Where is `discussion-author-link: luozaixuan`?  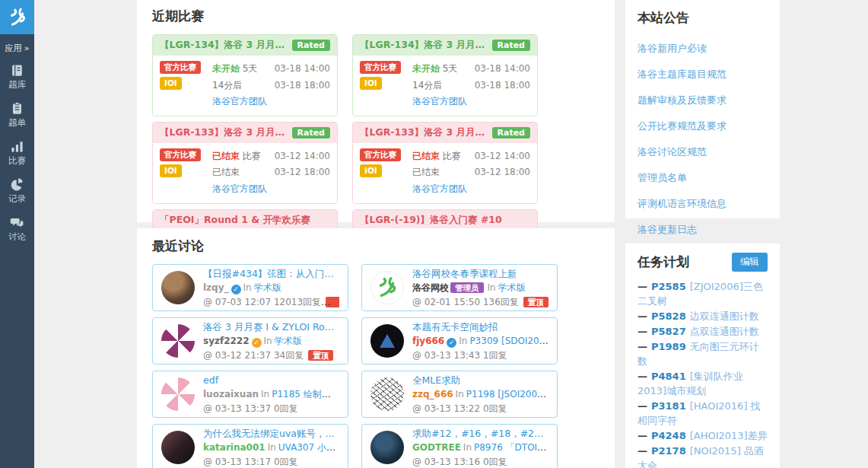 discussion-author-link: luozaixuan is located at coordinates (231, 394).